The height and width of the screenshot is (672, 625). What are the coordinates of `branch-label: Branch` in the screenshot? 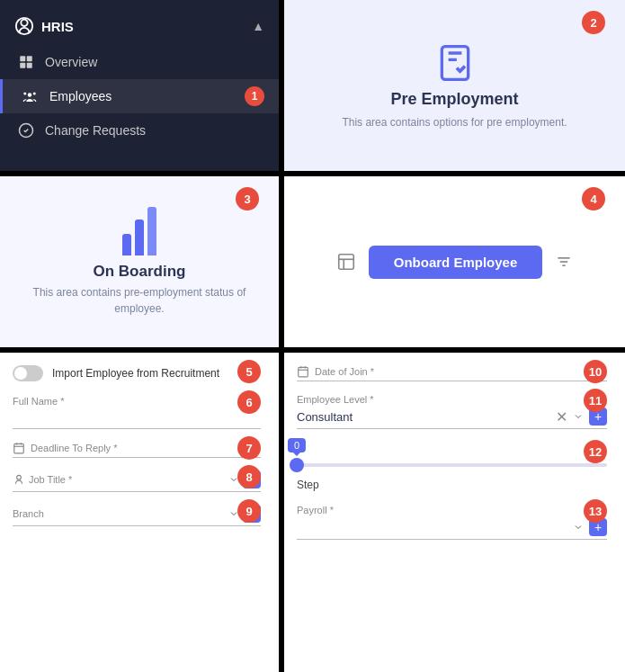 It's located at (119, 514).